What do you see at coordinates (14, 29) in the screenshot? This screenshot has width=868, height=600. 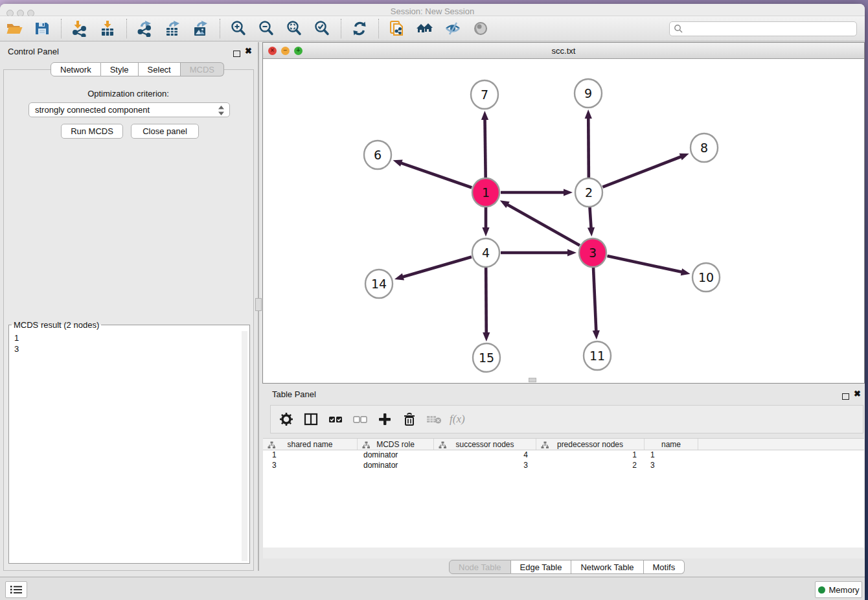 I see `open-session-button` at bounding box center [14, 29].